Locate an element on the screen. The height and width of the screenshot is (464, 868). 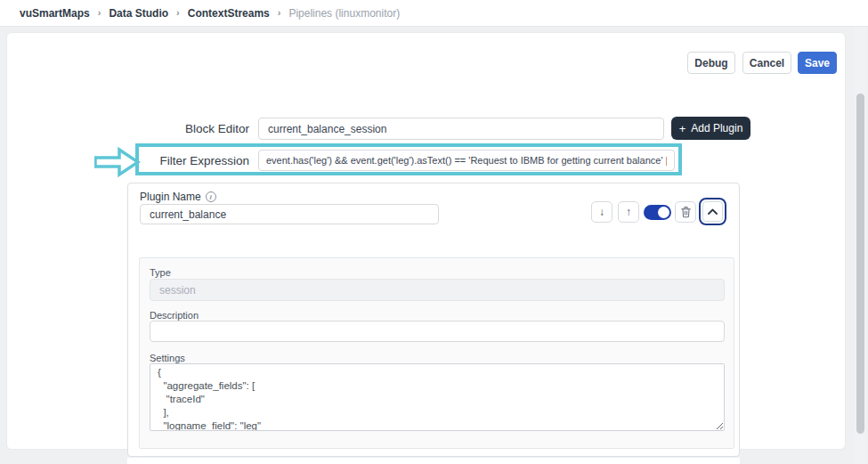
toggle-knob is located at coordinates (664, 212).